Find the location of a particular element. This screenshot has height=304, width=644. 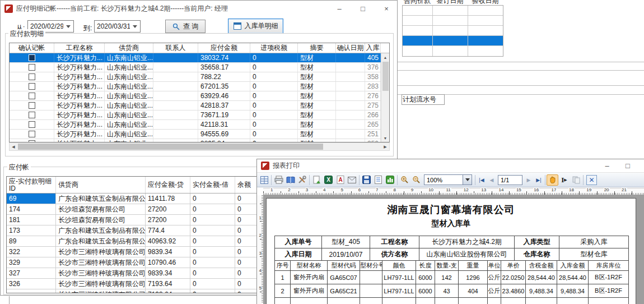

warehouse-label: 仓库名称 is located at coordinates (537, 255).